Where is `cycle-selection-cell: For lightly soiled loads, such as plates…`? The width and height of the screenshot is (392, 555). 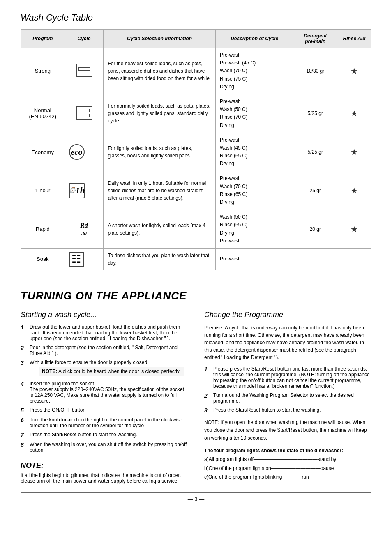 cycle-selection-cell: For lightly soiled loads, such as plates… is located at coordinates (159, 152).